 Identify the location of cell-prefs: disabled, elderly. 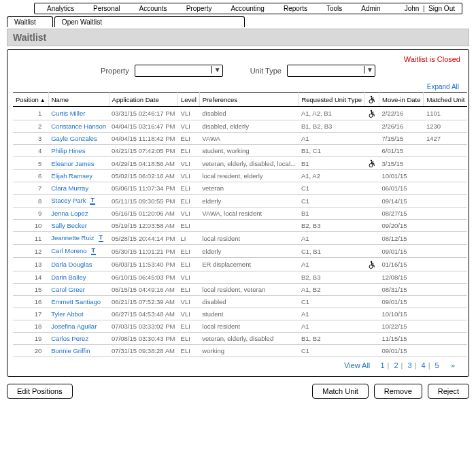
(249, 126).